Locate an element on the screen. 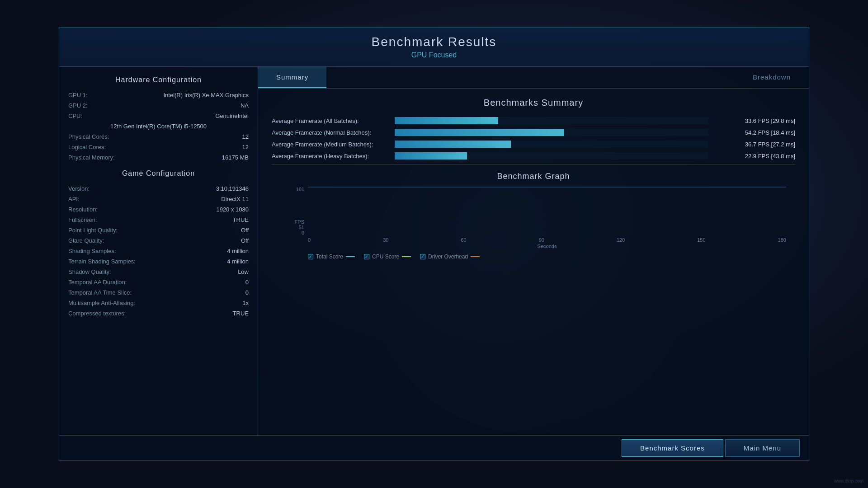 This screenshot has width=868, height=488. cpu-detail-row: 12th Gen Intel(R) Core(TM) i5-12500 is located at coordinates (158, 127).